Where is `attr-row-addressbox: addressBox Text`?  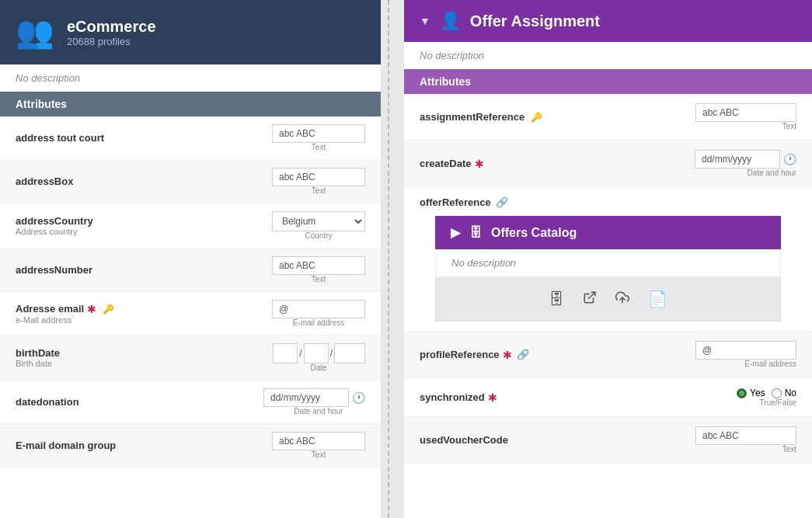 attr-row-addressbox: addressBox Text is located at coordinates (190, 182).